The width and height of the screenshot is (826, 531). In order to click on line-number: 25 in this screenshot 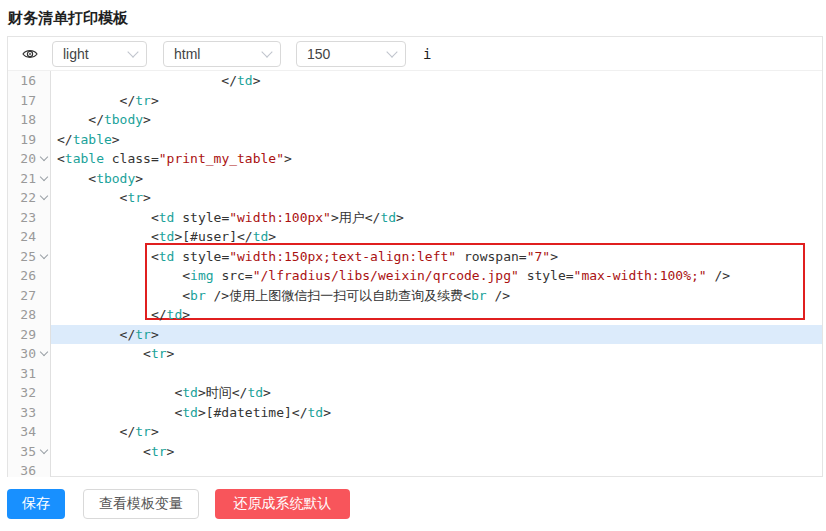, I will do `click(22, 257)`.